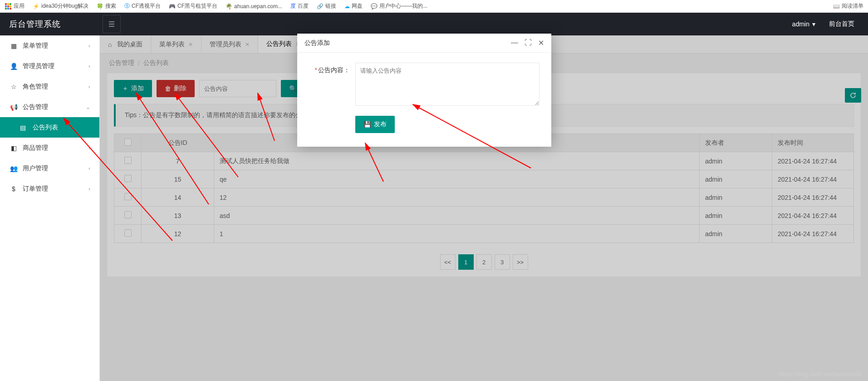 The width and height of the screenshot is (868, 381). Describe the element at coordinates (50, 24) in the screenshot. I see `app-logo: 后台管理系统` at that location.